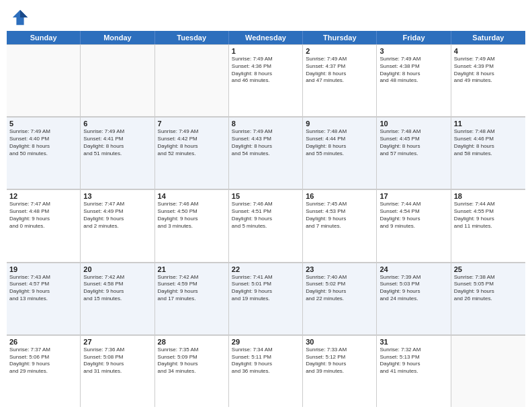 This screenshot has height=411, width=532. I want to click on day-cell: 30Sunrise: 7:33 AM Sunset: 5:12 PM Dayli…, so click(340, 371).